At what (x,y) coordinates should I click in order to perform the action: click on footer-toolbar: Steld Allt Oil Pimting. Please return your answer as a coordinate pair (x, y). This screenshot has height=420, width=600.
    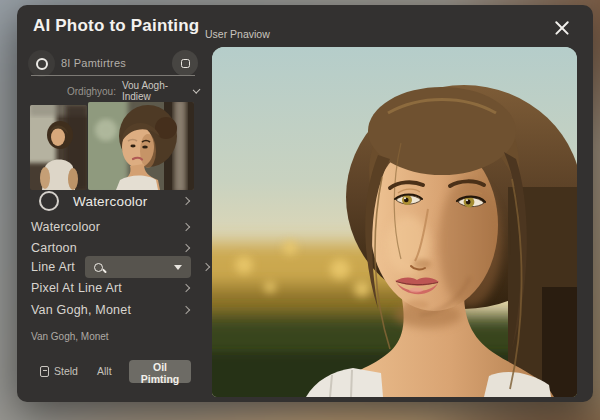
    Looking at the image, I should click on (111, 372).